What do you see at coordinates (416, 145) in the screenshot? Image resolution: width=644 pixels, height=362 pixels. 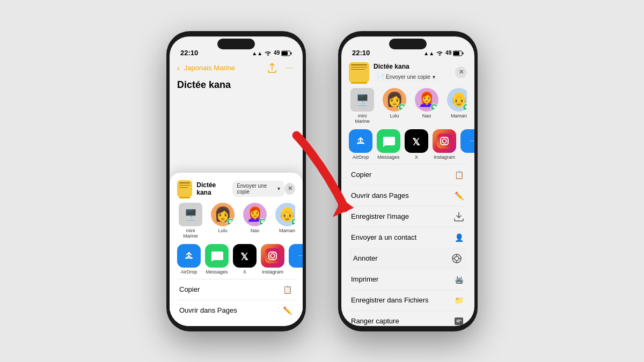 I see `app-x-right: 𝕏 X` at bounding box center [416, 145].